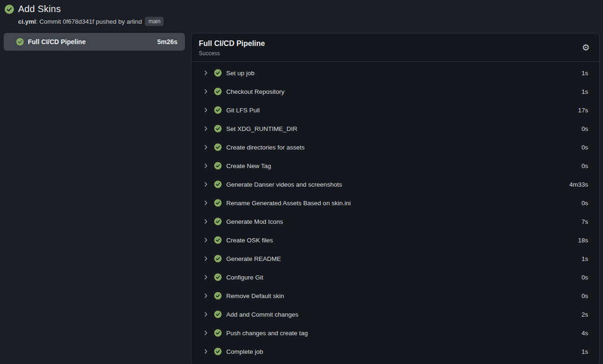  I want to click on step-row: Create directories for assets 0s, so click(395, 147).